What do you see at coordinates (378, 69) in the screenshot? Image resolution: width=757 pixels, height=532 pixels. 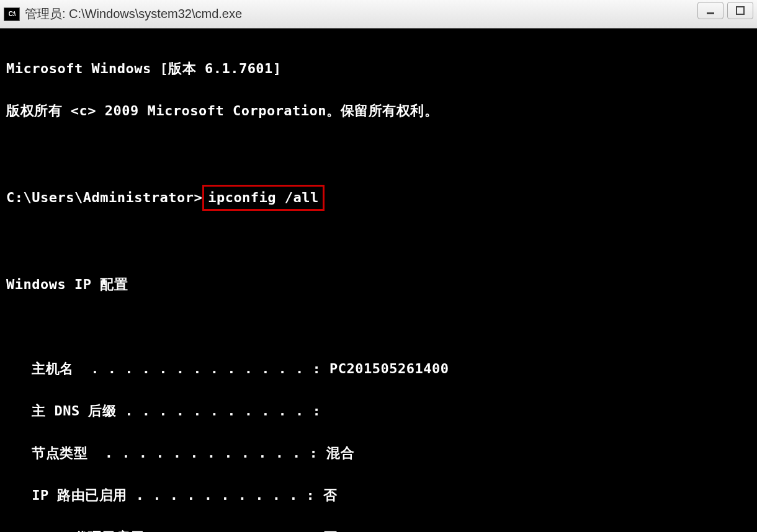 I see `version-line: Microsoft Windows [版本 6.1.7601]` at bounding box center [378, 69].